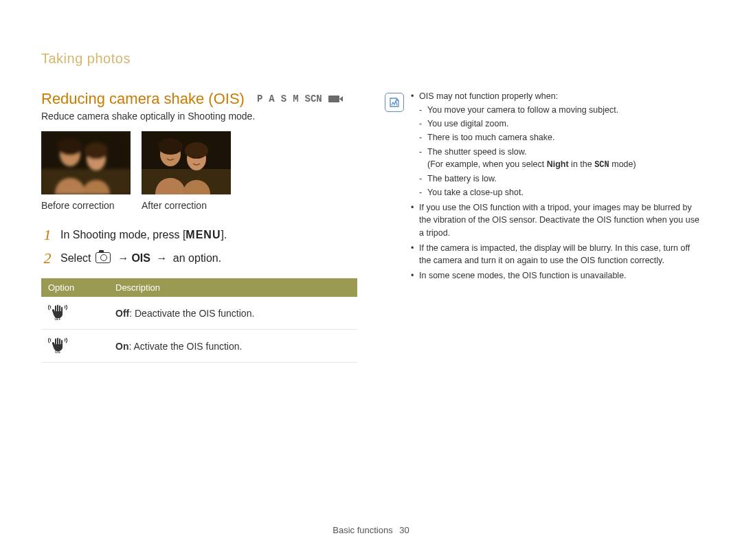 The height and width of the screenshot is (560, 742). I want to click on cell-desc-off: Off: Deactivate the OIS function., so click(233, 313).